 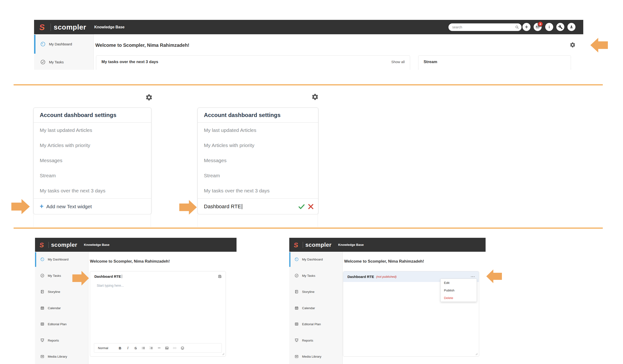 What do you see at coordinates (483, 27) in the screenshot?
I see `search-input` at bounding box center [483, 27].